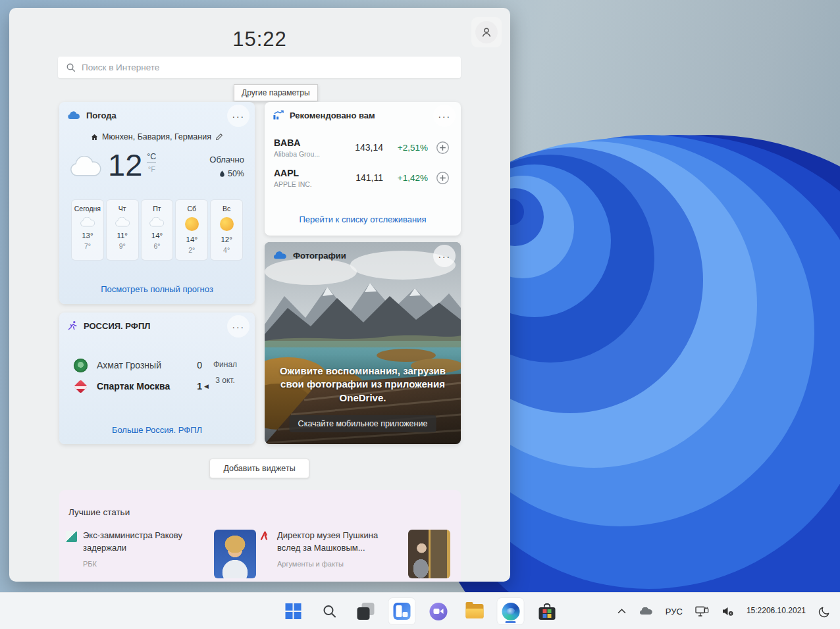 This screenshot has height=629, width=840. Describe the element at coordinates (141, 549) in the screenshot. I see `article-body: Экс-замминистра Ракову задержали РБК` at that location.